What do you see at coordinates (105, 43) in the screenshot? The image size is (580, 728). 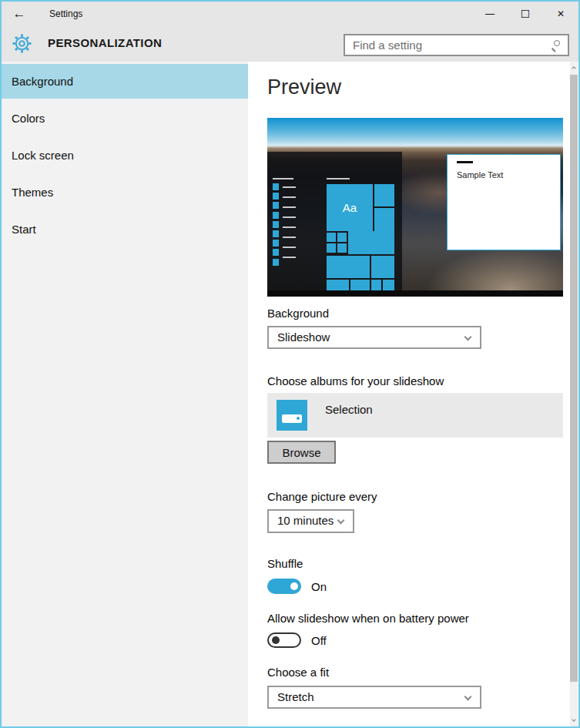 I see `page-title: PERSONALIZATION` at bounding box center [105, 43].